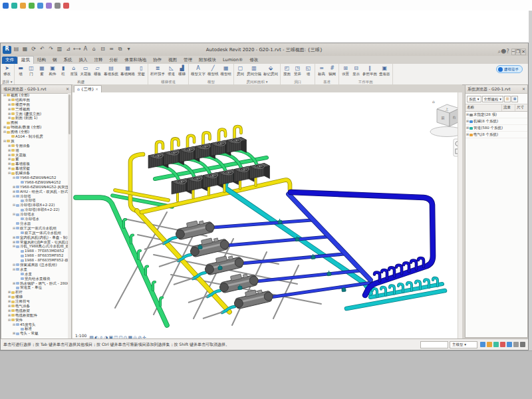 The width and height of the screenshot is (532, 399). Describe the element at coordinates (474, 99) in the screenshot. I see `view-dropdown: 系统 ▾` at that location.